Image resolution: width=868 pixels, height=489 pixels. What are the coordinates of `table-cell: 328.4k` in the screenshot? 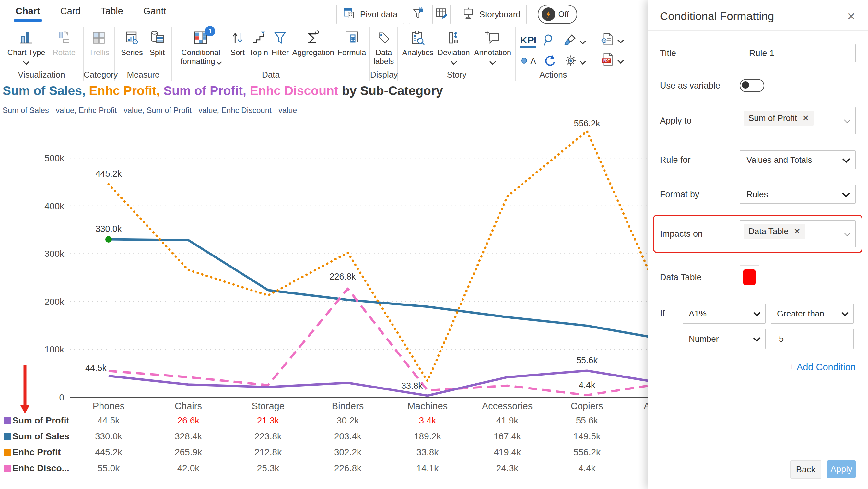 It's located at (188, 436).